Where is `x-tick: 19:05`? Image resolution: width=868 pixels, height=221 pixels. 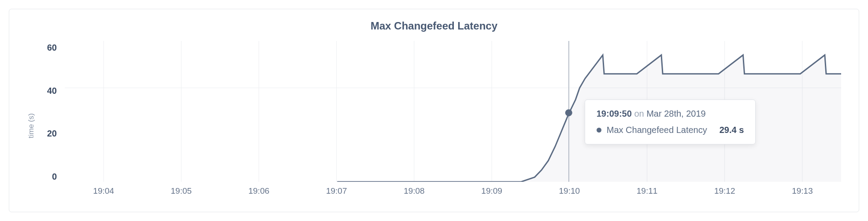 x-tick: 19:05 is located at coordinates (181, 191).